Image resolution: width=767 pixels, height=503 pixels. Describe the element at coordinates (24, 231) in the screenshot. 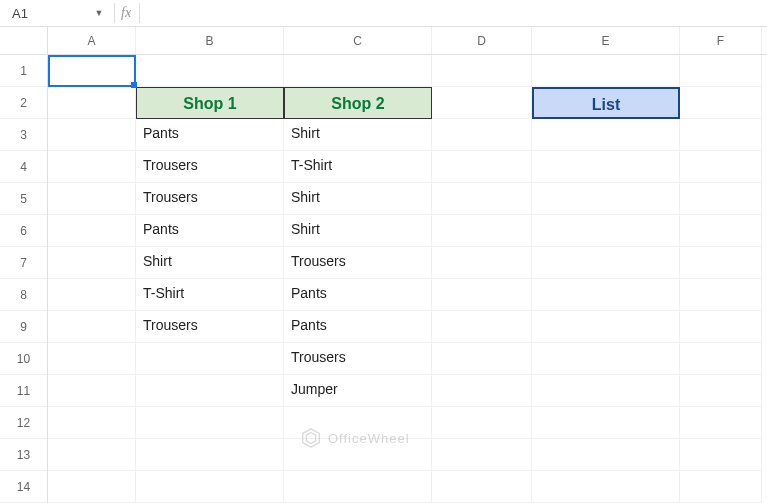

I see `row-header-6: 6` at that location.